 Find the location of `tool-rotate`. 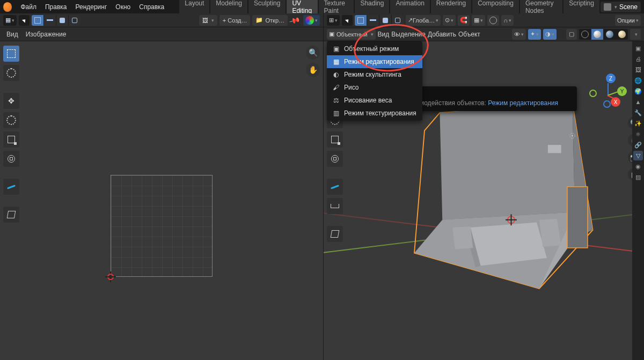

tool-rotate is located at coordinates (11, 120).